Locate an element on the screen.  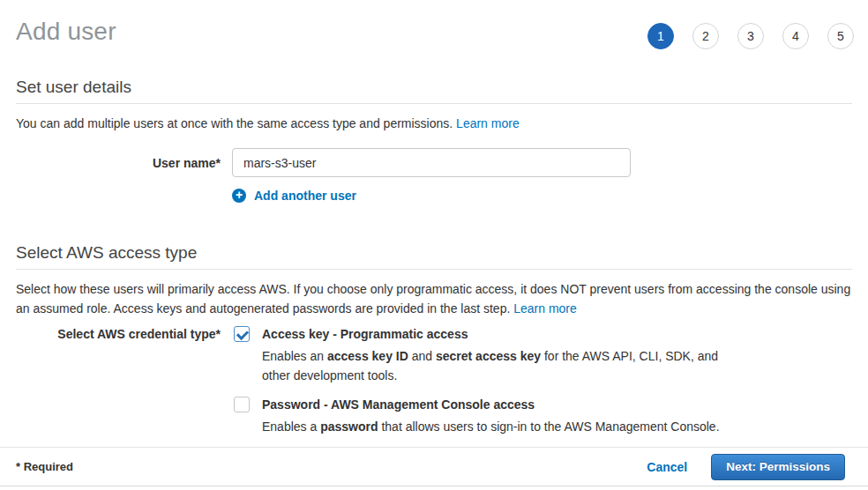
desc-text: that allows users to sign-in to the AWS … is located at coordinates (549, 427).